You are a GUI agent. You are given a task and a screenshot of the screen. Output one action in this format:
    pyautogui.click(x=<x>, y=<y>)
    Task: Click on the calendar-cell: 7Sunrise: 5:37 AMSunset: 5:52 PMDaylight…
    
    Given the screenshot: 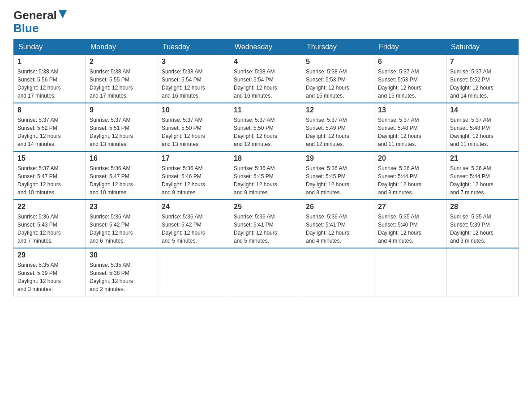 What is the action you would take?
    pyautogui.click(x=483, y=79)
    